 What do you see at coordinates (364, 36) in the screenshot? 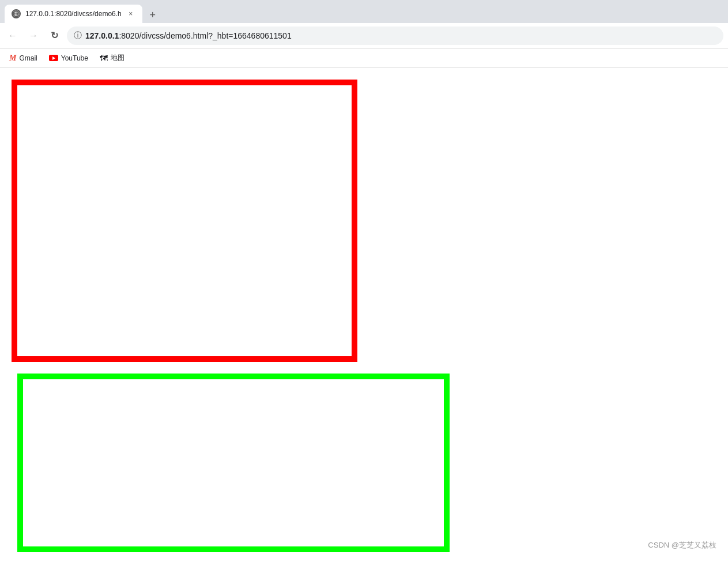
I see `address-bar: ← → ↻ ⓘ 127.0.0.1:8020/divcss/demo6.html…` at bounding box center [364, 36].